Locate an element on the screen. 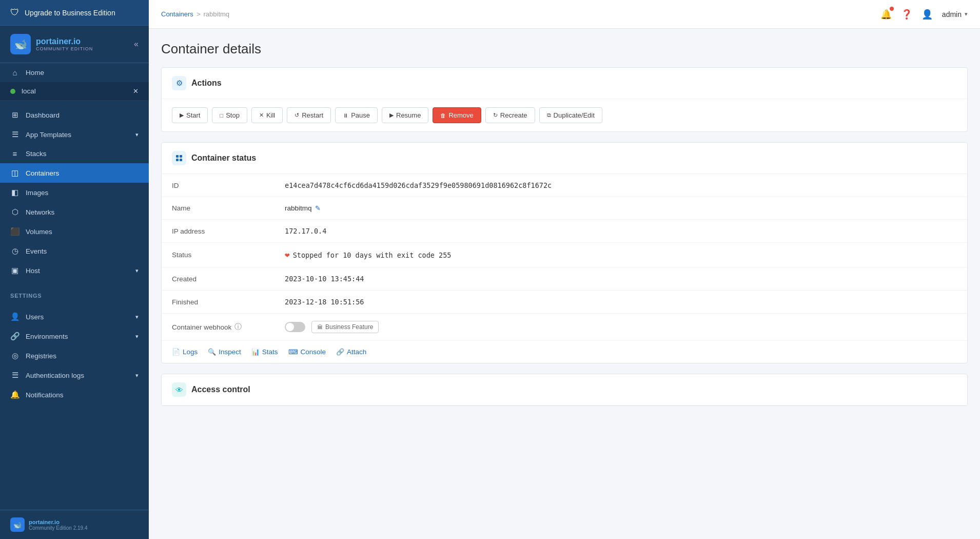 This screenshot has height=539, width=980. stats-icon: 📊 is located at coordinates (256, 352).